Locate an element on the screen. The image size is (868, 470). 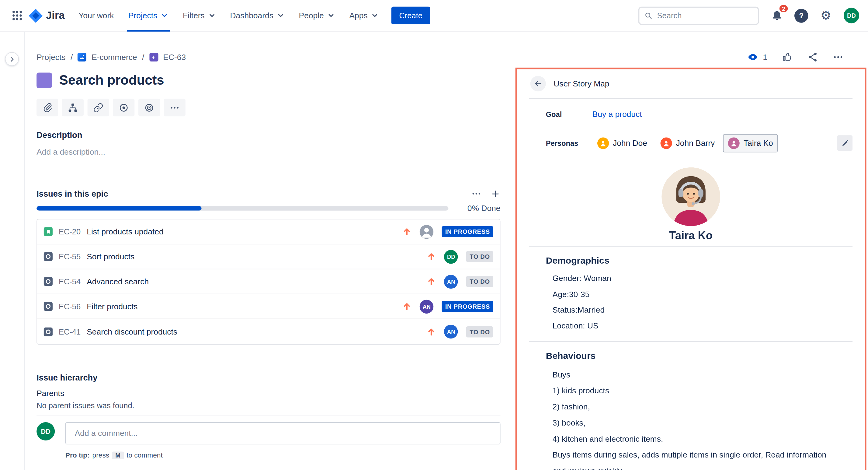
epic-issues-heading: Issues in this epic is located at coordinates (72, 194).